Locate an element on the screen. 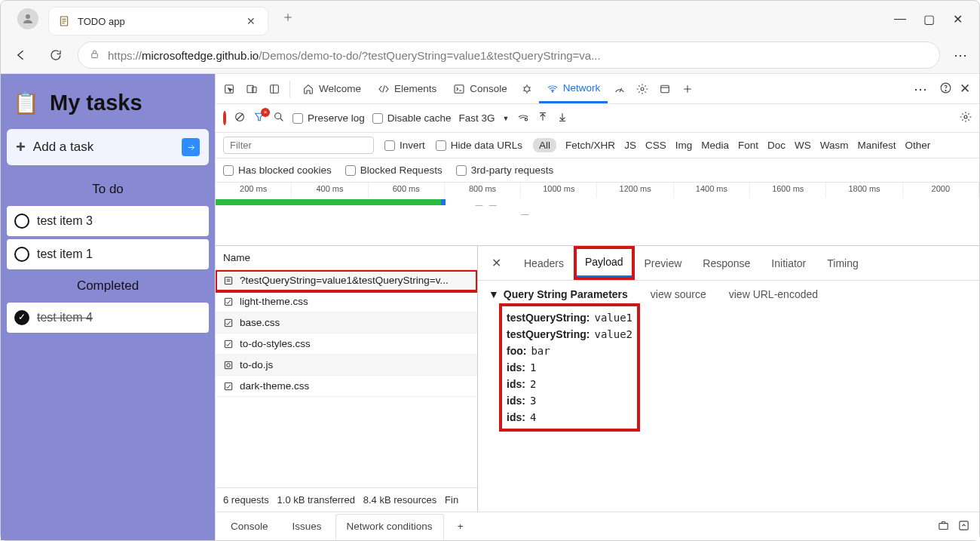 The width and height of the screenshot is (980, 541). thirdparty-checkbox: 3rd-party requests is located at coordinates (505, 171).